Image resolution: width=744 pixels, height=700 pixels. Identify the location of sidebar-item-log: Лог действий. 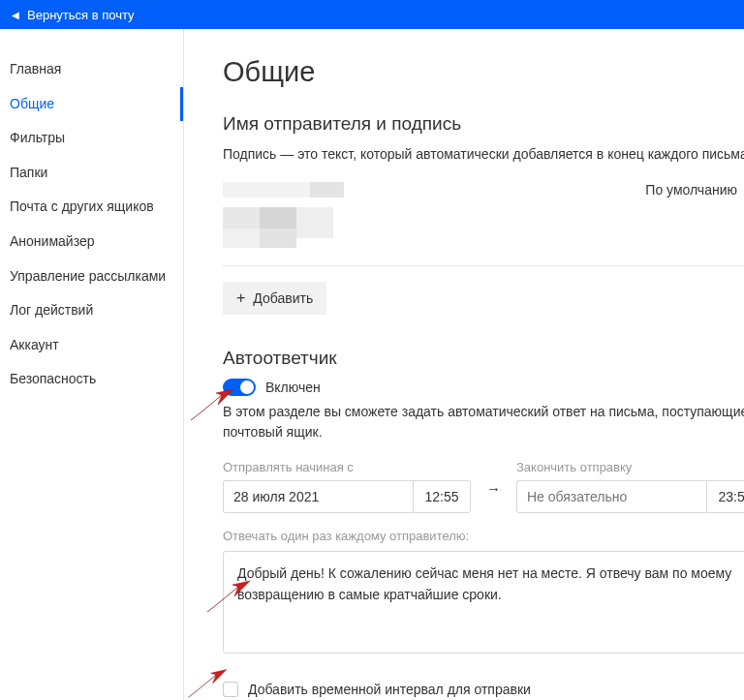
(91, 311).